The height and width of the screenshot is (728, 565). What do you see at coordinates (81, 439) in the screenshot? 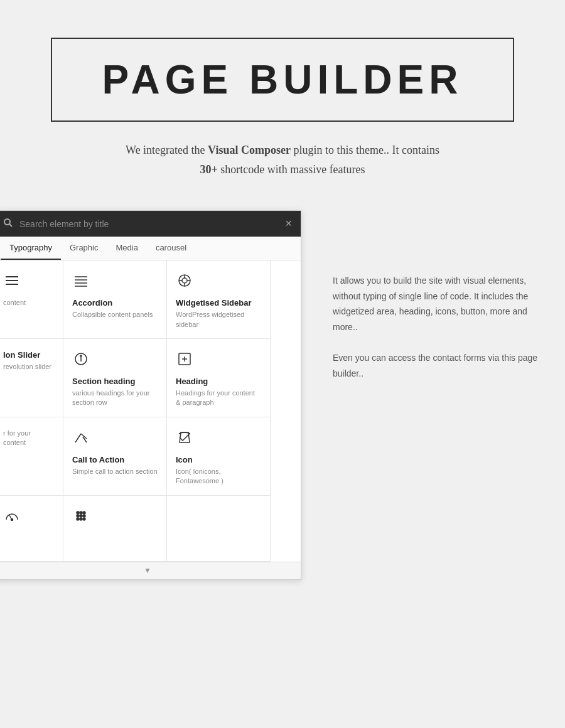
I see `cta-icon` at bounding box center [81, 439].